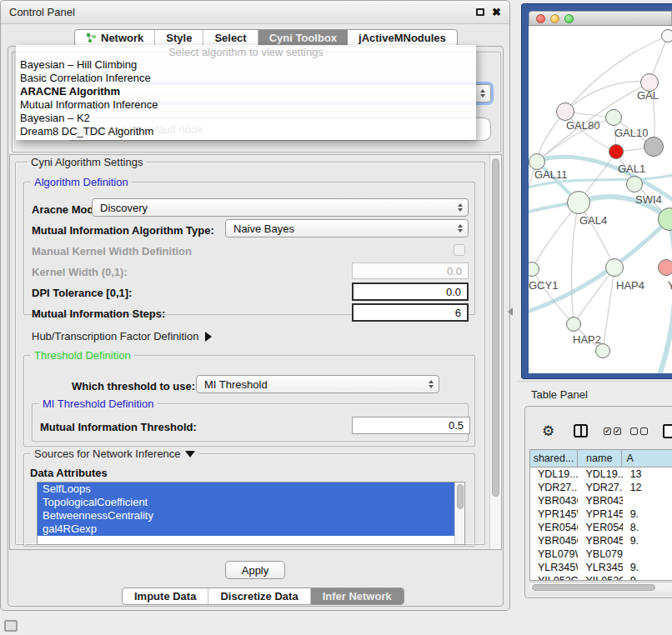 This screenshot has width=672, height=635. I want to click on table-row: YDL19... YDL19... 13, so click(601, 474).